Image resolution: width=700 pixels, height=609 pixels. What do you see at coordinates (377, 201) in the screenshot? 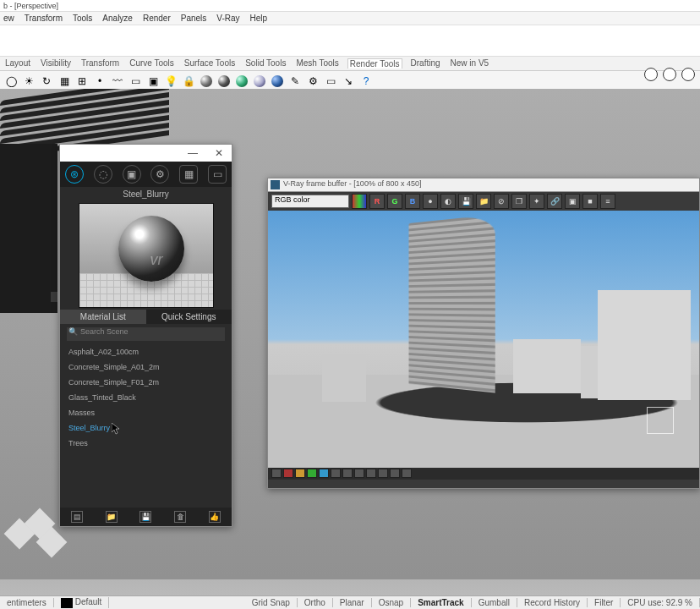
I see `channel-r-button: R` at bounding box center [377, 201].